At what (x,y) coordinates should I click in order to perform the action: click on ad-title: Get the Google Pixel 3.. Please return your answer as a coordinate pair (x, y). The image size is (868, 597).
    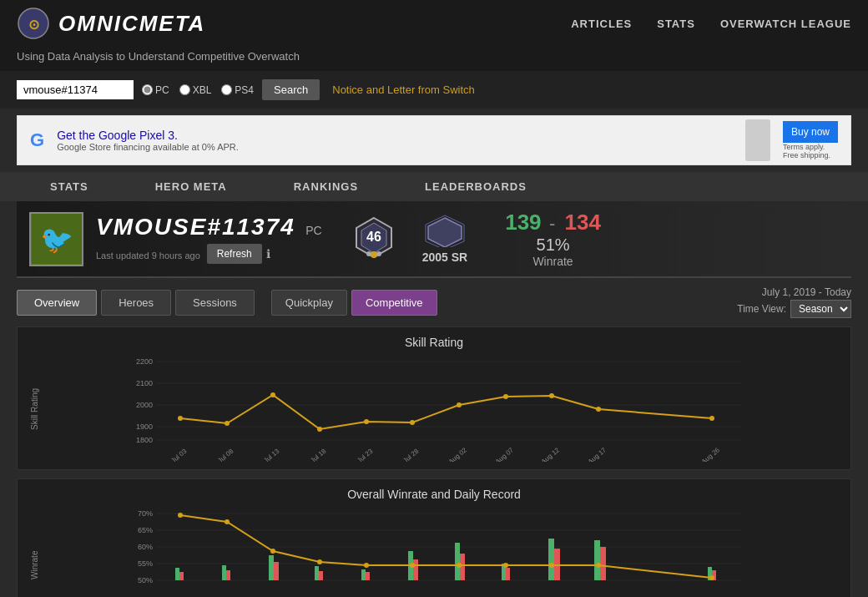
    Looking at the image, I should click on (395, 135).